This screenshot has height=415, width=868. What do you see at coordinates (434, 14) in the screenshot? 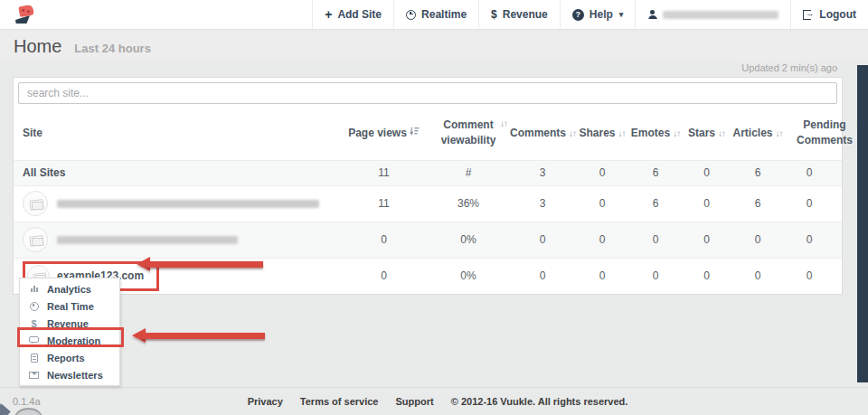
I see `top-navbar: + Add Site Realtime $ Revenue Help ▾ Log…` at bounding box center [434, 14].